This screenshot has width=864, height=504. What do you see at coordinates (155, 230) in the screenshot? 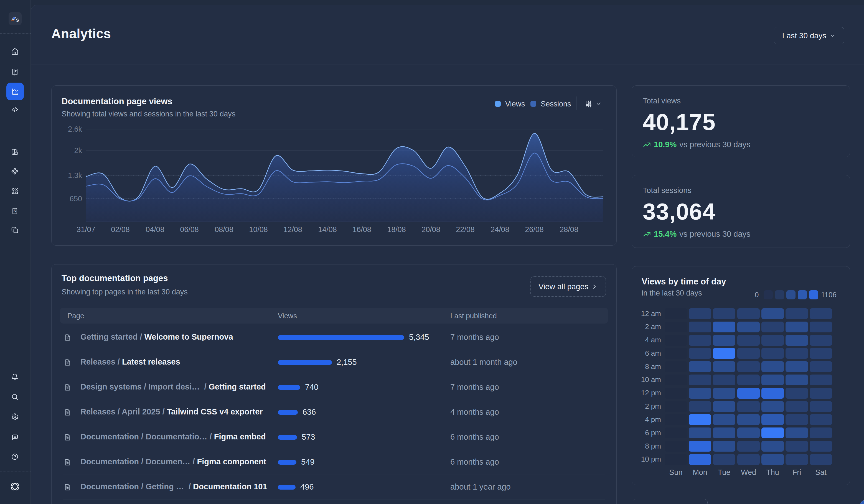
I see `svg-text: 04/08` at bounding box center [155, 230].